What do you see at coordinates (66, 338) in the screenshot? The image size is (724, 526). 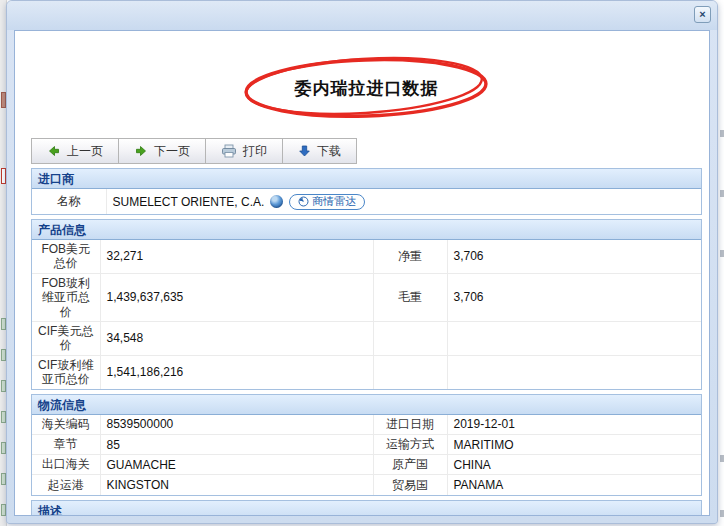 I see `field-label: CIF美元总价` at bounding box center [66, 338].